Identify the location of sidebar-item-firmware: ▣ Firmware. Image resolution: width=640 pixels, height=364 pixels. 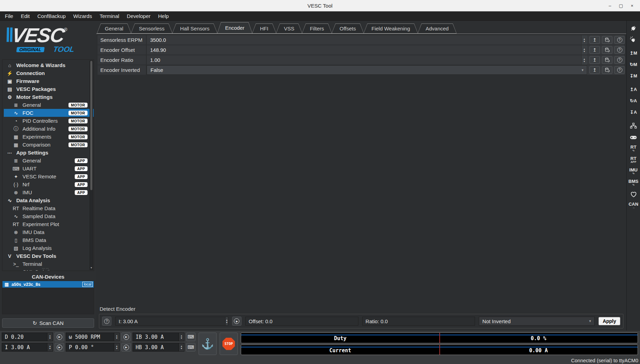
(49, 81).